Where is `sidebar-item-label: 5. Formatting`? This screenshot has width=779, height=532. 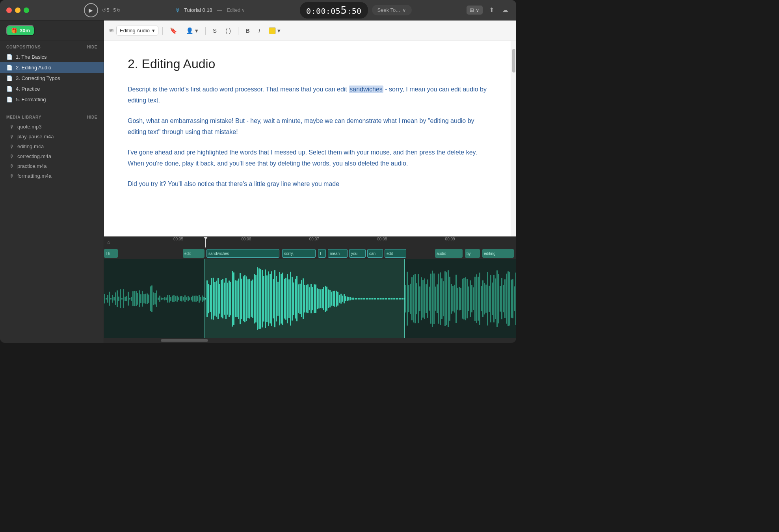
sidebar-item-label: 5. Formatting is located at coordinates (31, 99).